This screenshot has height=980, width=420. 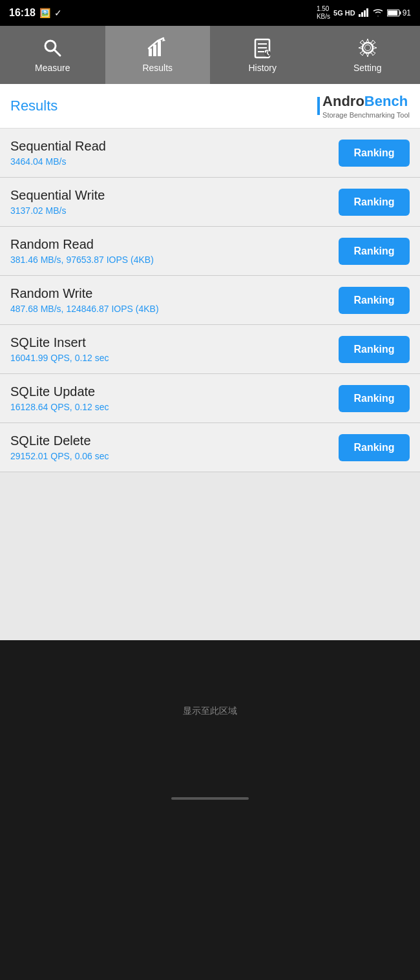 What do you see at coordinates (374, 251) in the screenshot?
I see `ranking-btn-random-read: Ranking` at bounding box center [374, 251].